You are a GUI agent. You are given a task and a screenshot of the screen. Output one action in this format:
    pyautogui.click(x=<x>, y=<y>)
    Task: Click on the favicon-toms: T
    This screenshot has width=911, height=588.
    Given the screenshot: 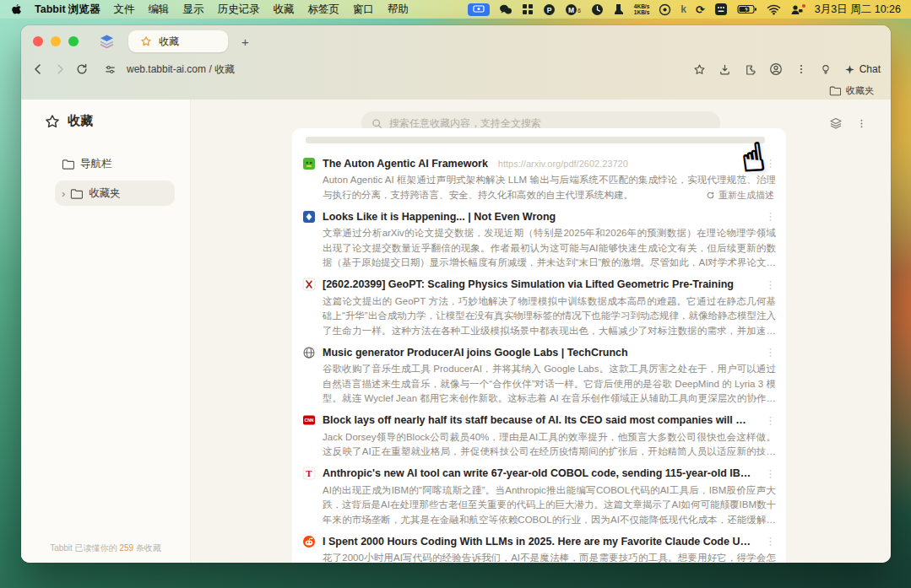 What is the action you would take?
    pyautogui.click(x=309, y=473)
    